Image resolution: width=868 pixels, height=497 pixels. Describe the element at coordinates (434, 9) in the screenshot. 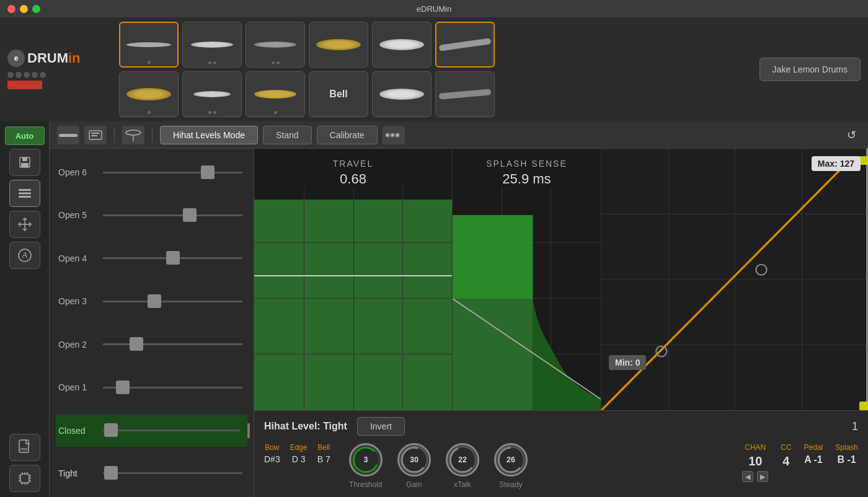

I see `titlebar: eDRUMin` at that location.